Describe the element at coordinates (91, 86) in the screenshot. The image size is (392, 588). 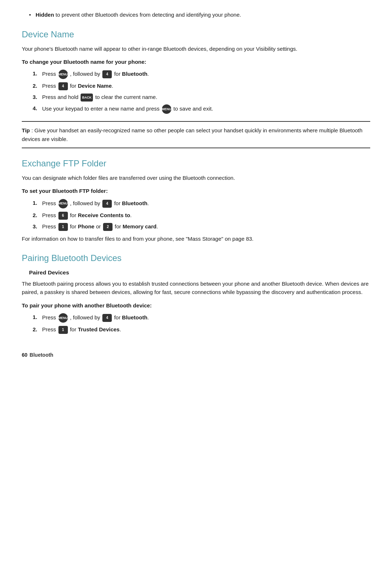
I see `step2-text-after: for Device Name.` at that location.